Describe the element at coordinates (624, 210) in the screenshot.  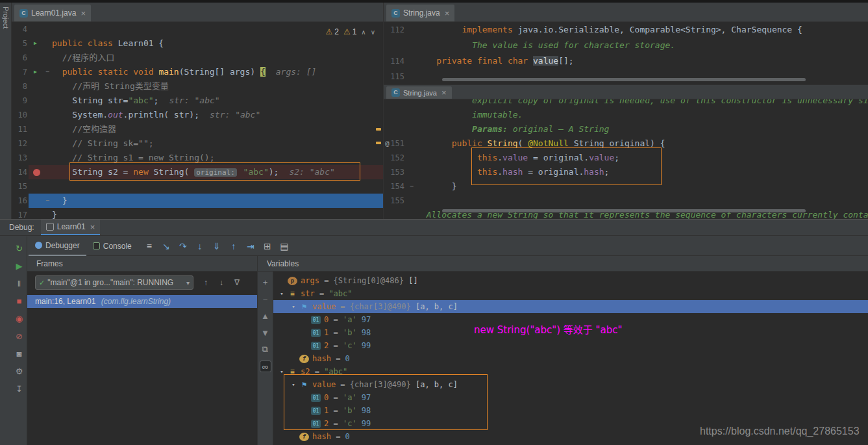
I see `horizontal-scrollbar` at that location.